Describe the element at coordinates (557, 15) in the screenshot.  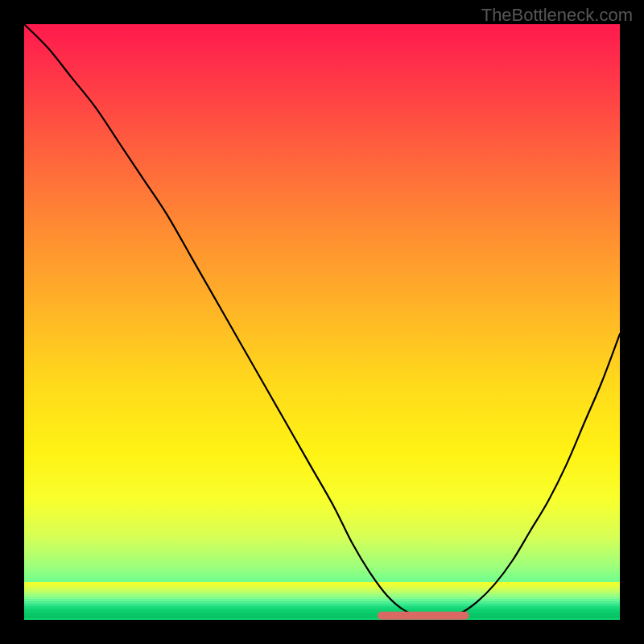
I see `watermark-text: TheBottleneck.com` at that location.